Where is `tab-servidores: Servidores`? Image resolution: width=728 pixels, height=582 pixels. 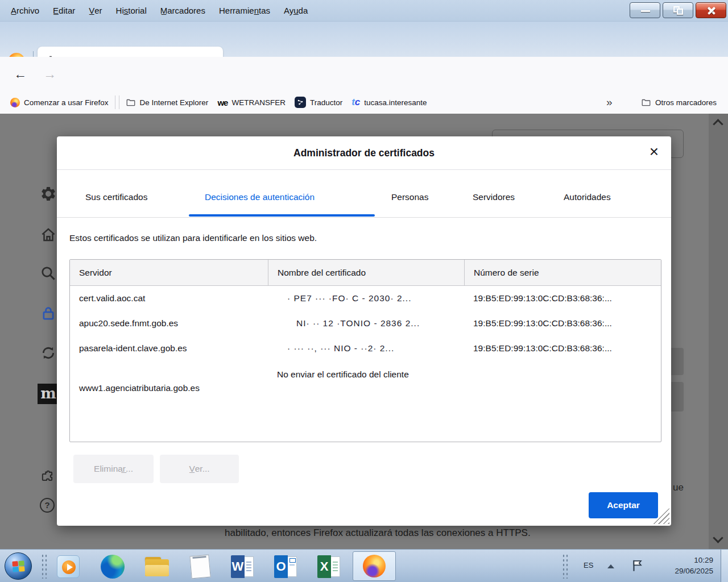
tab-servidores: Servidores is located at coordinates (494, 197).